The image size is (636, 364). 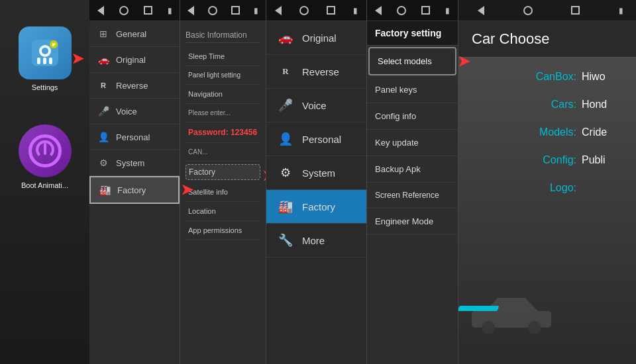 What do you see at coordinates (583, 132) in the screenshot?
I see `models-row: Models: Cride` at bounding box center [583, 132].